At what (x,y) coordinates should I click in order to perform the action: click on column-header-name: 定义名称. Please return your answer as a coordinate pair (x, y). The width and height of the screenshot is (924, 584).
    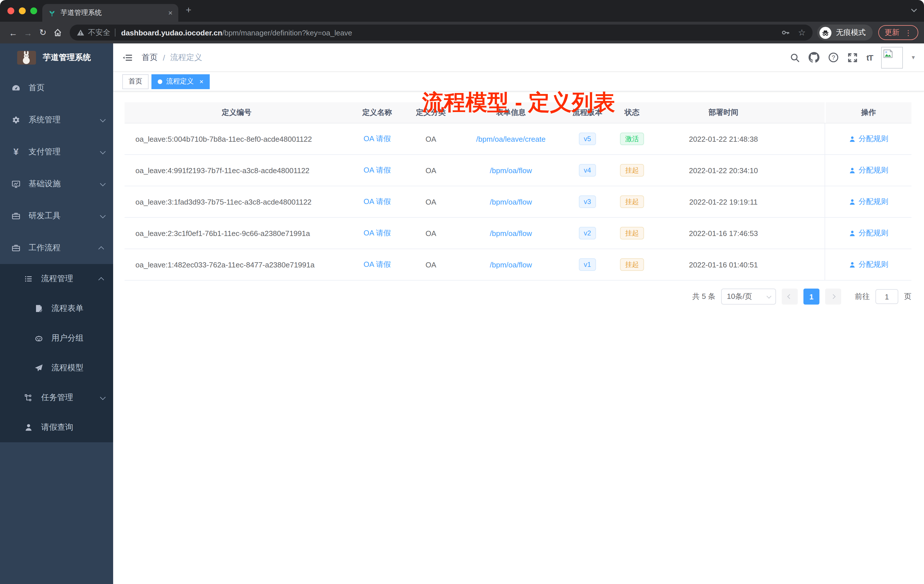
    Looking at the image, I should click on (377, 113).